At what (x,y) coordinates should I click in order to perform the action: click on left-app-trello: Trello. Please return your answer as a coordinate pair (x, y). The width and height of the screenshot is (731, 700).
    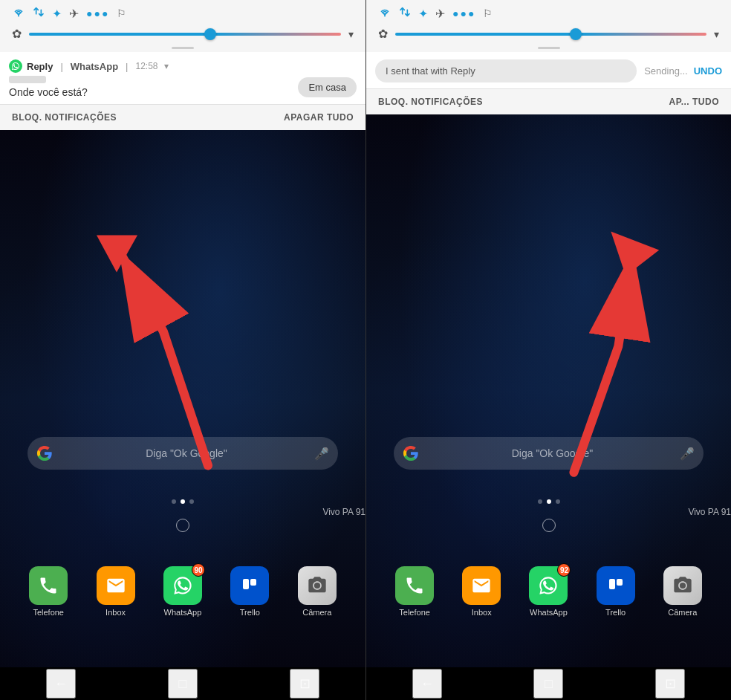
    Looking at the image, I should click on (250, 592).